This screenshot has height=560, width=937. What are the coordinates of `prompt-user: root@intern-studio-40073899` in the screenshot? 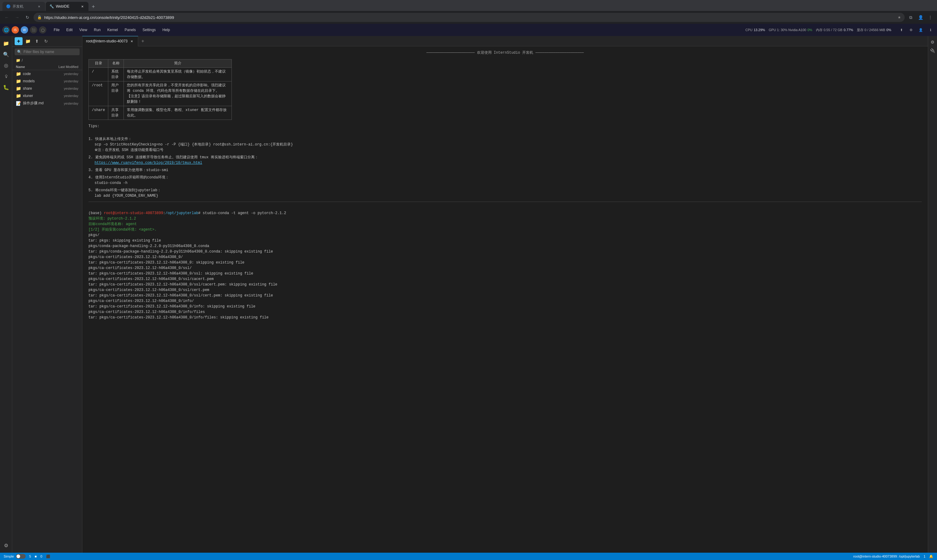 It's located at (134, 213).